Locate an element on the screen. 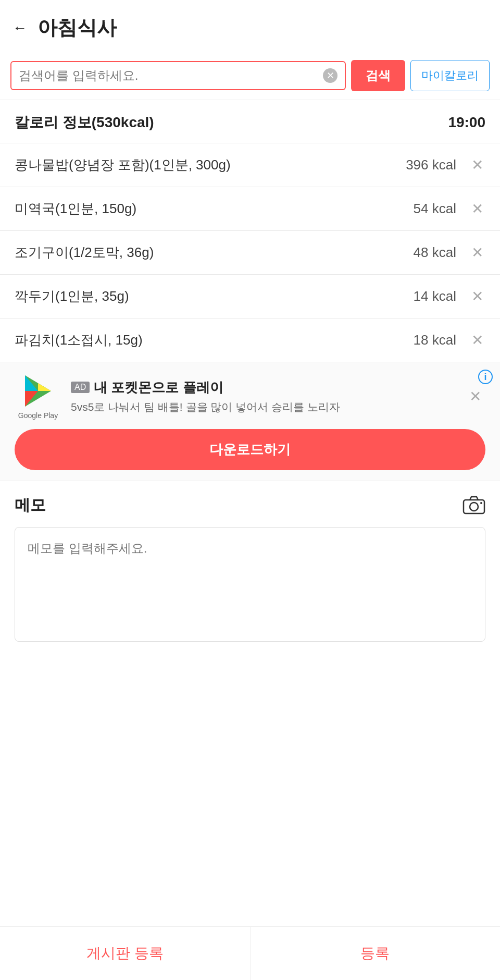 This screenshot has height=980, width=500. search-input-wrapper: ✕ is located at coordinates (178, 76).